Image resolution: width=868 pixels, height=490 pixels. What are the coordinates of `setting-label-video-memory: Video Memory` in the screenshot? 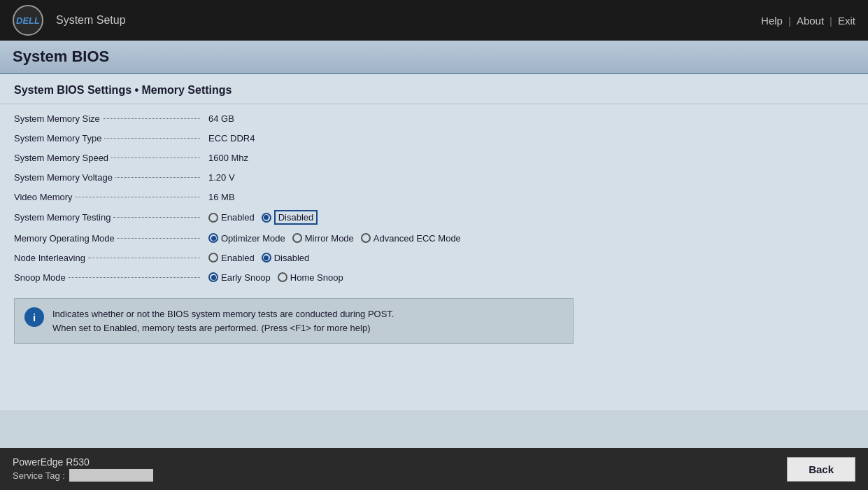 It's located at (108, 197).